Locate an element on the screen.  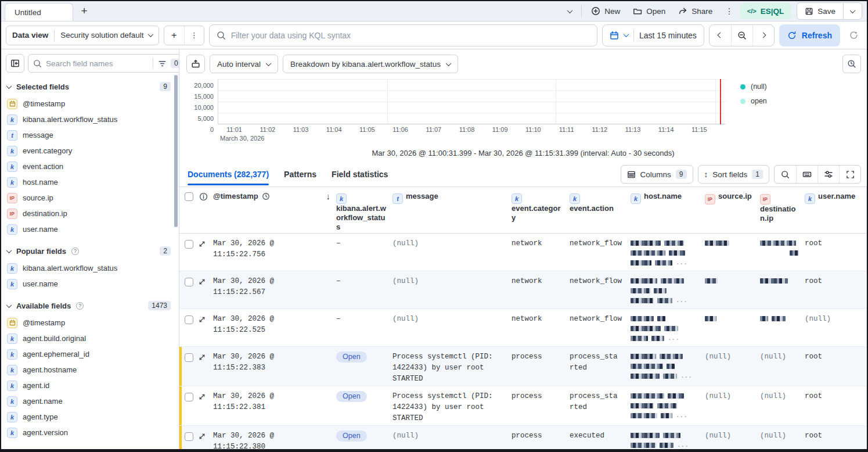
field-item-host-name: khost.name is located at coordinates (89, 182).